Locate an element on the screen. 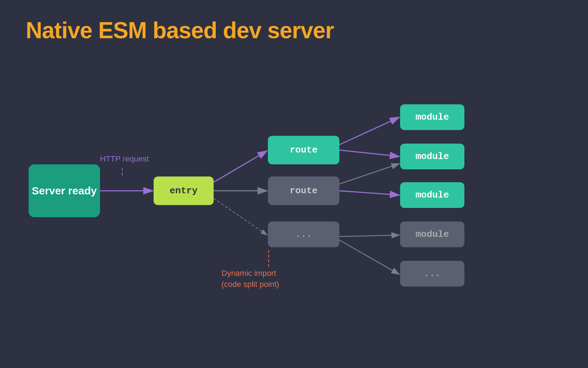  node-route1: route is located at coordinates (304, 150).